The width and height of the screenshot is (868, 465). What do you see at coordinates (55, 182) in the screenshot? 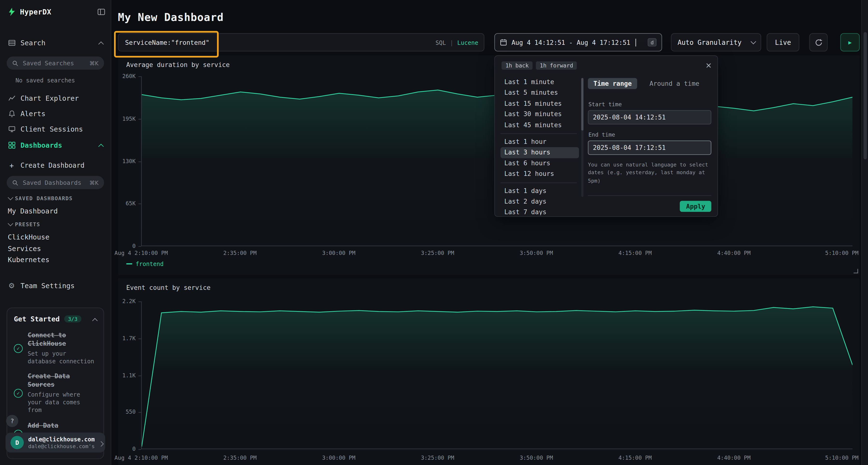
I see `saved-dashboards-input: ⌘K` at bounding box center [55, 182].